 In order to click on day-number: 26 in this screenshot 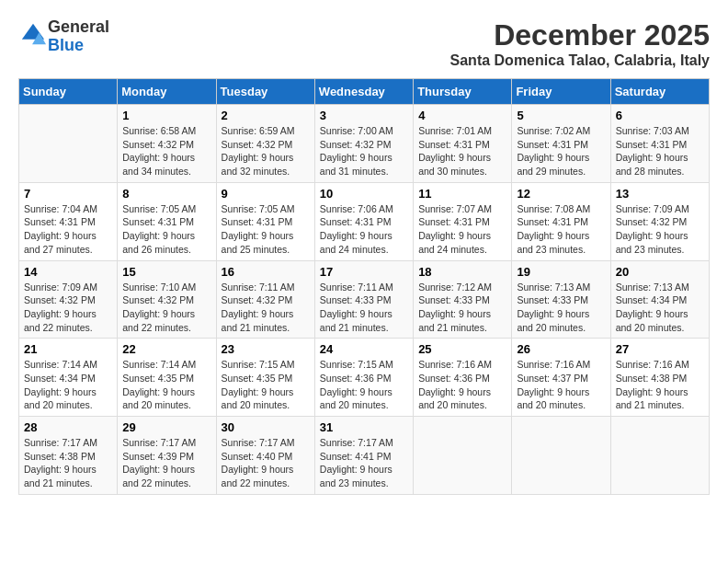, I will do `click(561, 350)`.